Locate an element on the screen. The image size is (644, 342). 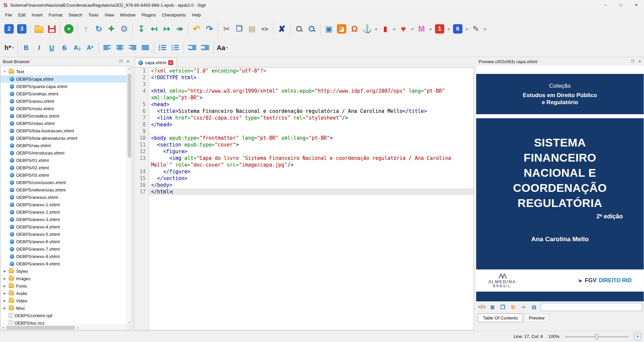
plugin-6-icon: 6 is located at coordinates (458, 29).